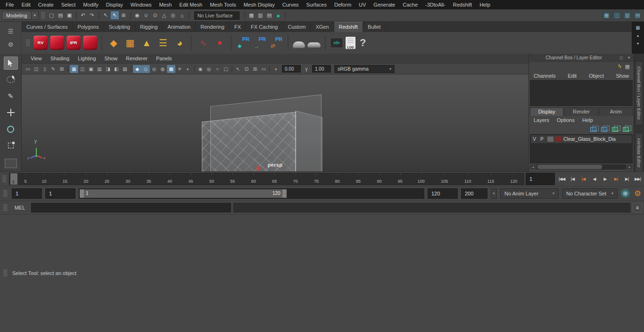  Describe the element at coordinates (619, 66) in the screenshot. I see `manipulator-speed-icon: ϟ` at that location.